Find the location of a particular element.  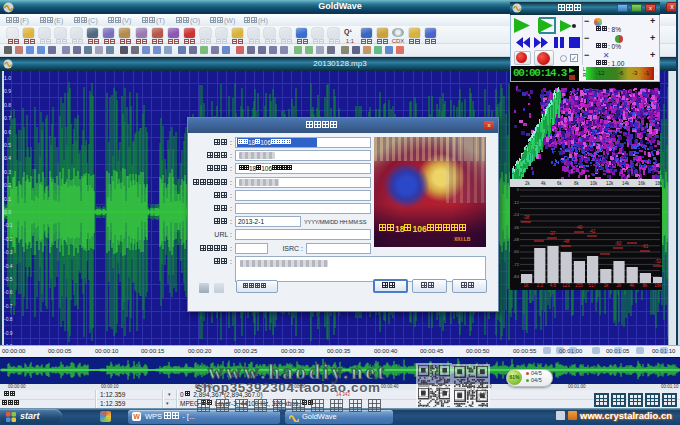

svg-text: -84 is located at coordinates (516, 276).